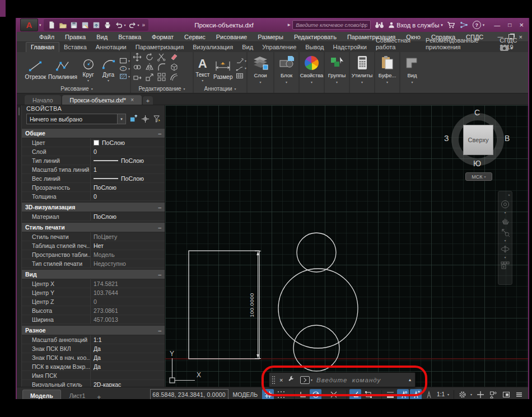  I want to click on plot-button, so click(108, 25).